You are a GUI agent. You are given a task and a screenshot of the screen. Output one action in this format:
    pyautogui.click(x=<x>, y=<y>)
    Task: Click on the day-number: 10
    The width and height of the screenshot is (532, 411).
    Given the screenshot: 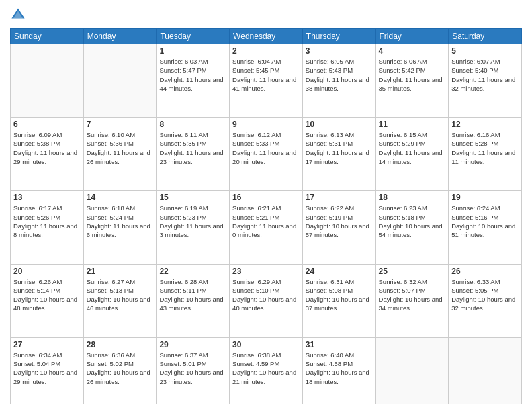 What is the action you would take?
    pyautogui.click(x=339, y=124)
    